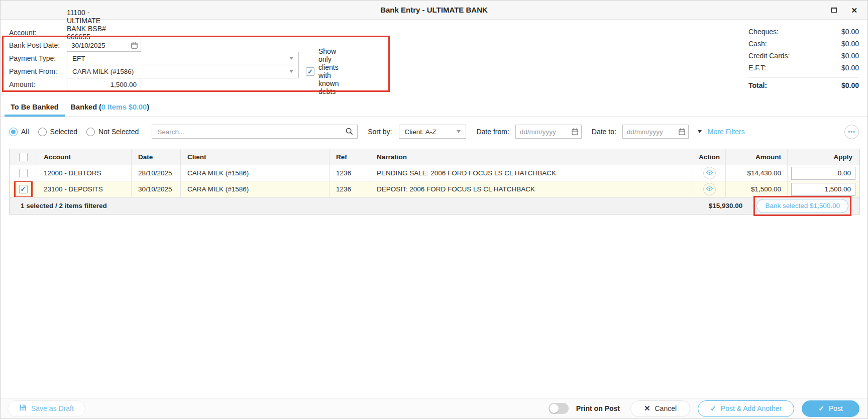  What do you see at coordinates (804, 32) in the screenshot?
I see `summary-row-cheques: Cheques: $0.00` at bounding box center [804, 32].